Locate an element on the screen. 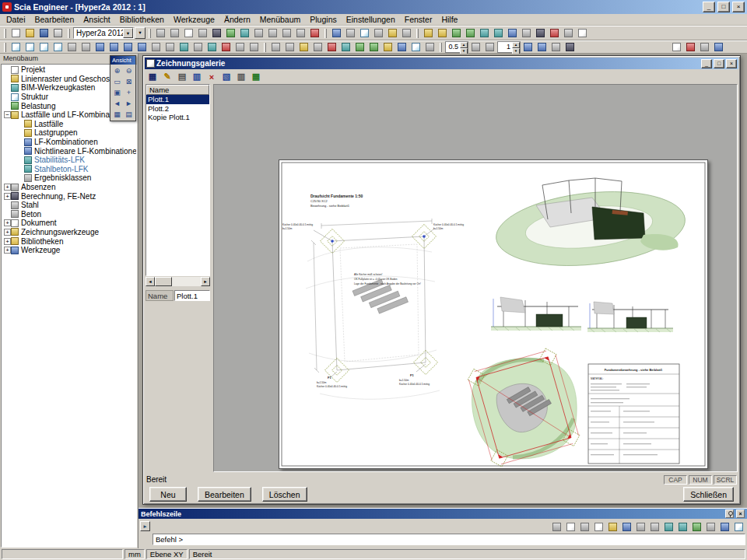  new-project-icon is located at coordinates (16, 33).